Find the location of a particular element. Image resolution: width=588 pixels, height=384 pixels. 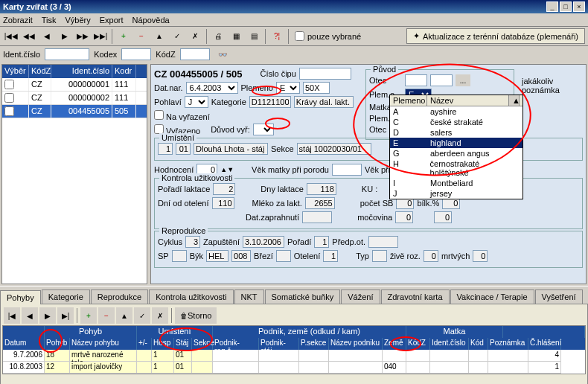

menu-export: Export is located at coordinates (112, 20).